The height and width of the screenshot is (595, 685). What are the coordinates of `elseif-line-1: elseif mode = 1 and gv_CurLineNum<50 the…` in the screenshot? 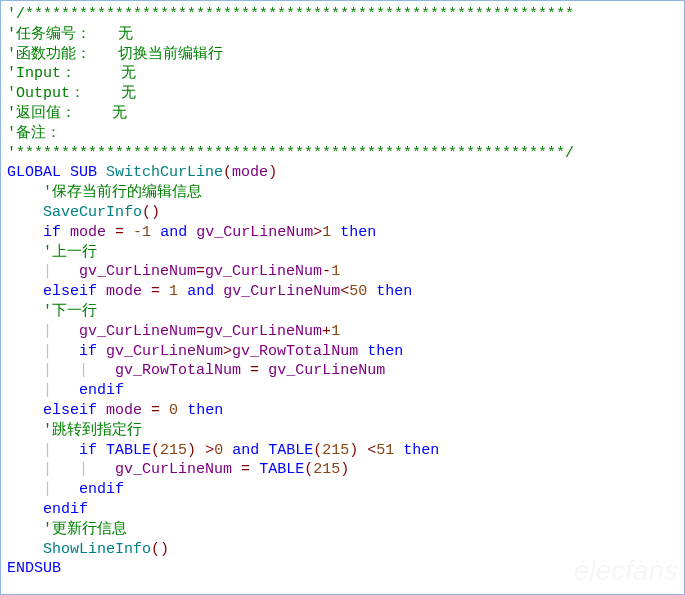 It's located at (342, 292).